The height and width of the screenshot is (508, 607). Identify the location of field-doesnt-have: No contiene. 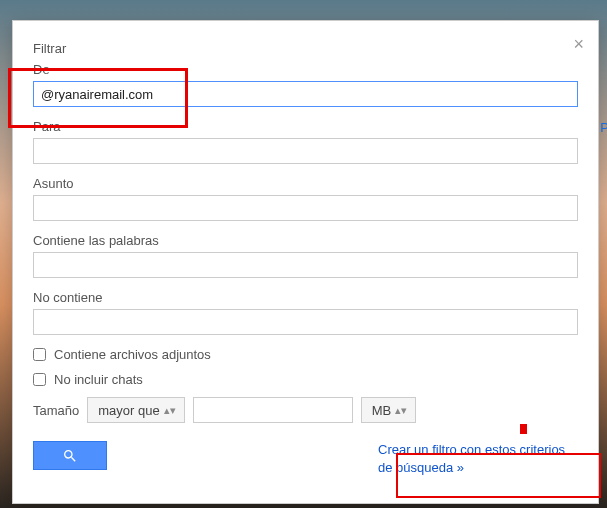
(306, 312).